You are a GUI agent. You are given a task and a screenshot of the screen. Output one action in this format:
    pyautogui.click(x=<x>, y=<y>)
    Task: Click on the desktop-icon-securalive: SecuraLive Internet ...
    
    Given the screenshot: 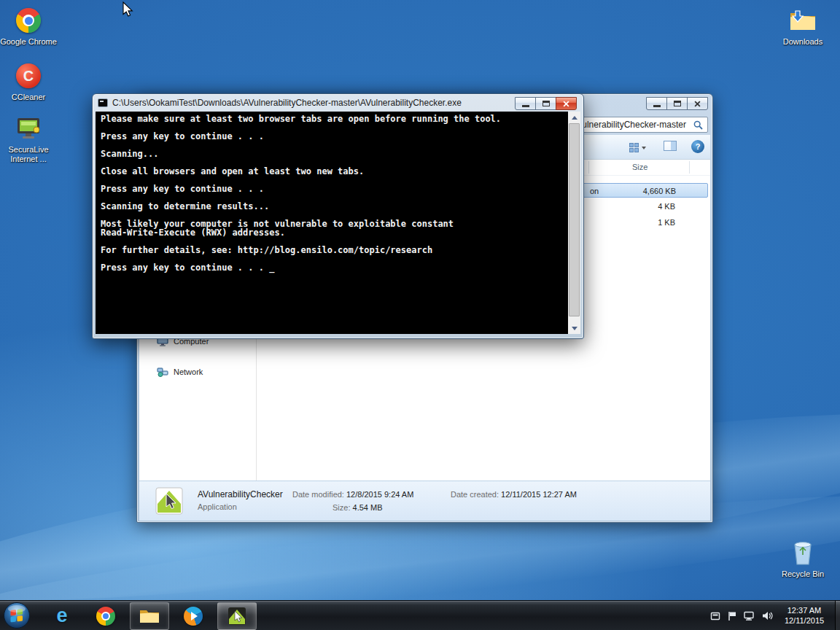 What is the action you would take?
    pyautogui.click(x=28, y=139)
    